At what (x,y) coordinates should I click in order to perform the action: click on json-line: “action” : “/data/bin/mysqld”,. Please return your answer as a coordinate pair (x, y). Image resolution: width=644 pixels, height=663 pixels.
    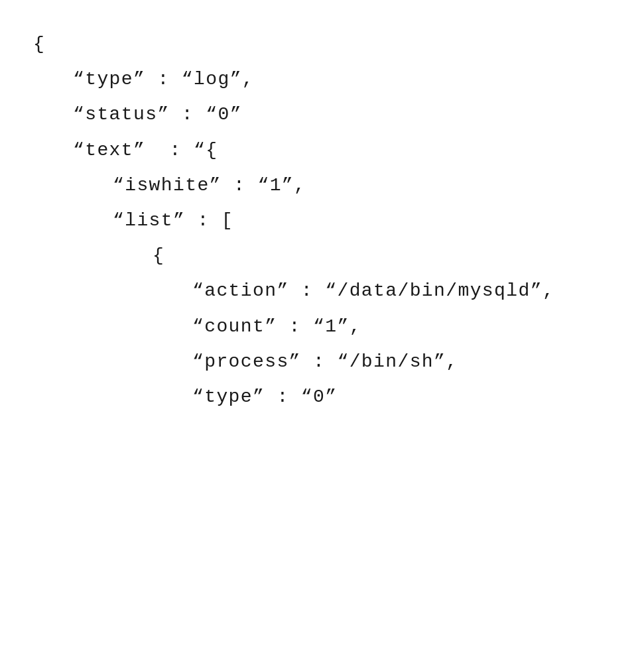
    Looking at the image, I should click on (322, 290).